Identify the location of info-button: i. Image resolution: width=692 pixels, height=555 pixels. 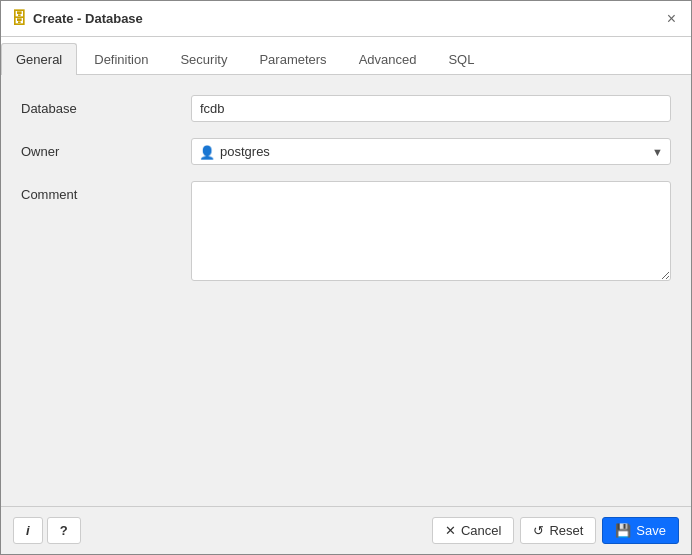
(28, 530).